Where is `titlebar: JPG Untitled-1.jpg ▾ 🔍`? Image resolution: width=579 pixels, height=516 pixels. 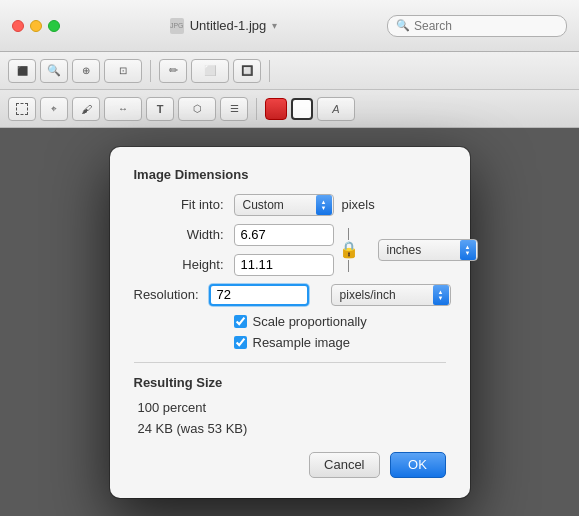
titlebar: JPG Untitled-1.jpg ▾ 🔍 is located at coordinates (290, 26).